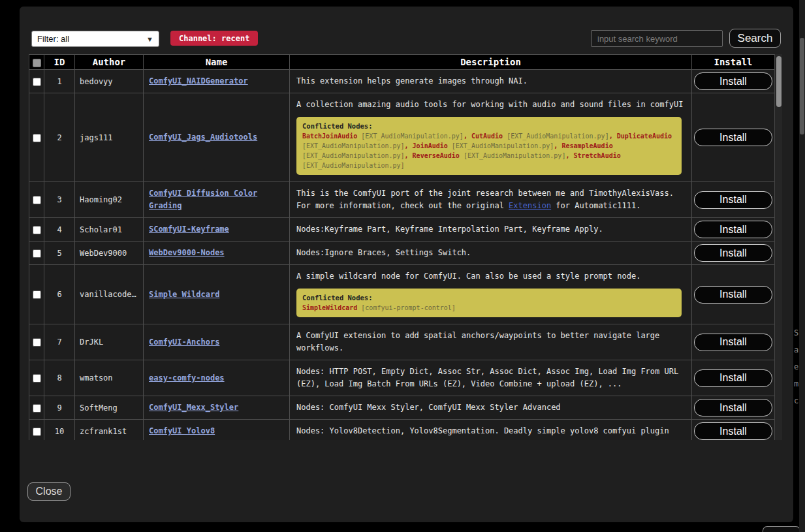 The image size is (805, 532). I want to click on row-description: This extension helps generate images thr…, so click(491, 81).